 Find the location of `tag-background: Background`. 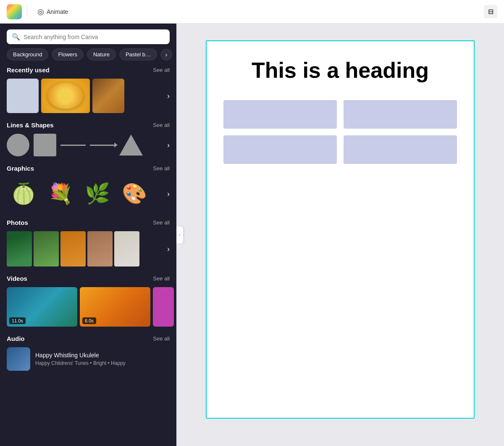

tag-background: Background is located at coordinates (28, 55).